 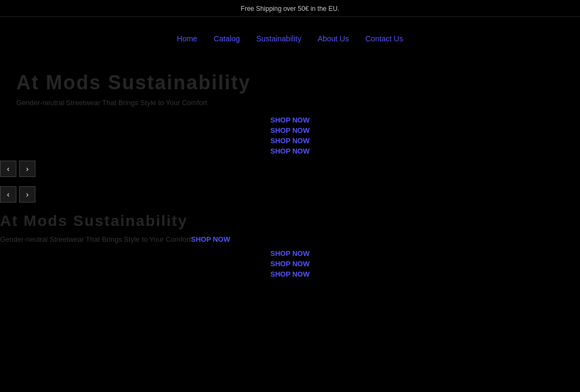 What do you see at coordinates (188, 39) in the screenshot?
I see `nav-home: Home` at bounding box center [188, 39].